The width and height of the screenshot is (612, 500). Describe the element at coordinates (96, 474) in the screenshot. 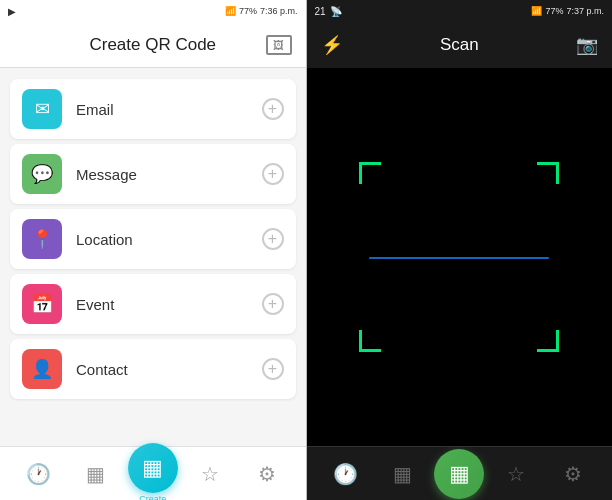

I see `qrlist-icon-left: ▦` at that location.